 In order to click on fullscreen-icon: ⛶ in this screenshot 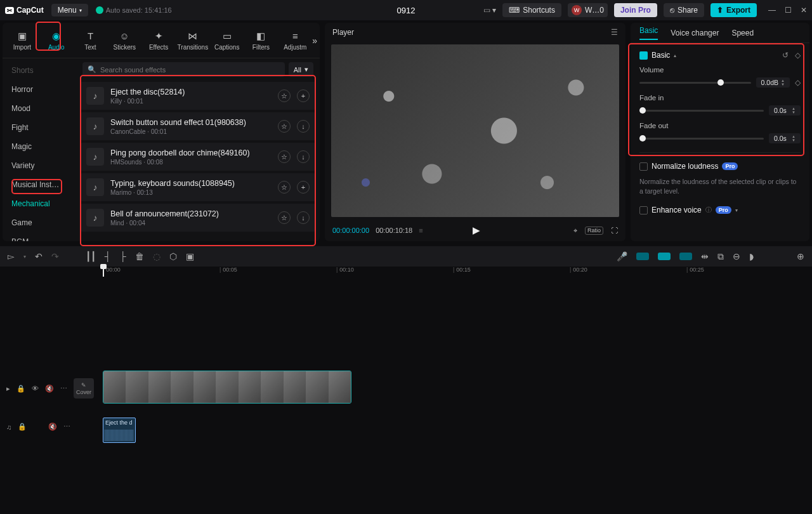, I will do `click(614, 231)`.